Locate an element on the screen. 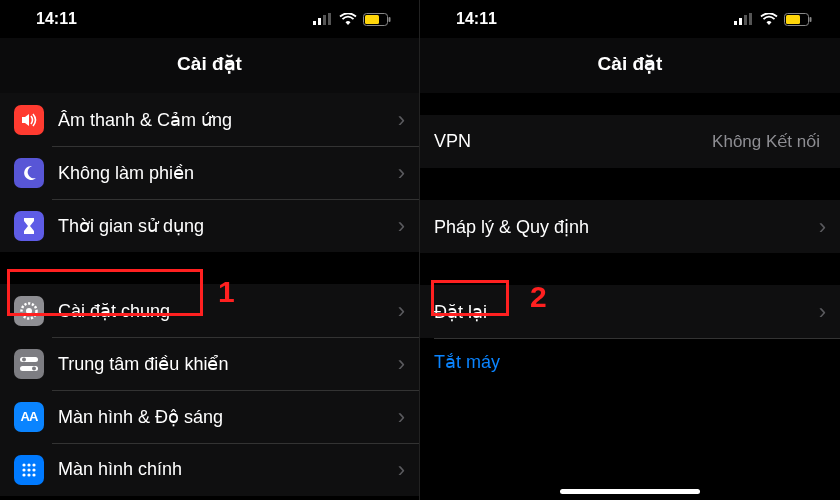 The image size is (840, 500). hourglass-icon is located at coordinates (29, 226).